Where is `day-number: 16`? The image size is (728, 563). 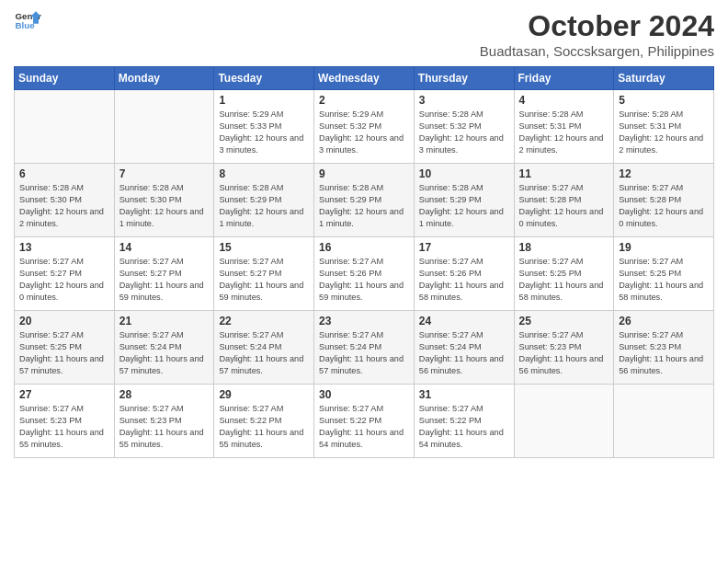 day-number: 16 is located at coordinates (364, 247).